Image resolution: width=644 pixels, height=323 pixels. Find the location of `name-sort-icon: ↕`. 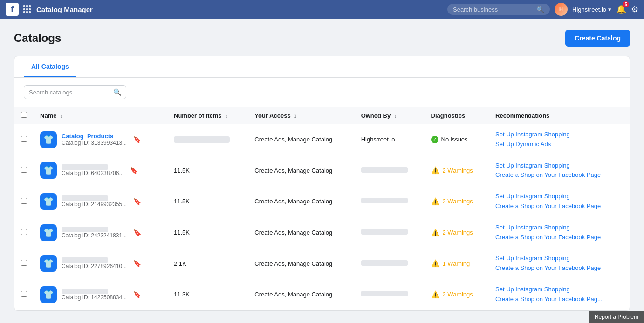

name-sort-icon: ↕ is located at coordinates (62, 116).